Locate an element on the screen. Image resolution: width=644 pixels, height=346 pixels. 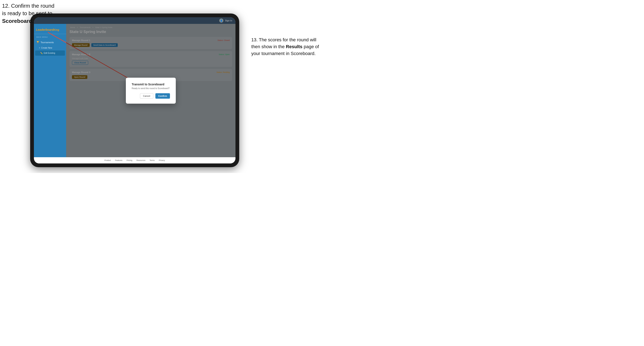
annotation-line1: 12. Confirm the round is located at coordinates (28, 6).